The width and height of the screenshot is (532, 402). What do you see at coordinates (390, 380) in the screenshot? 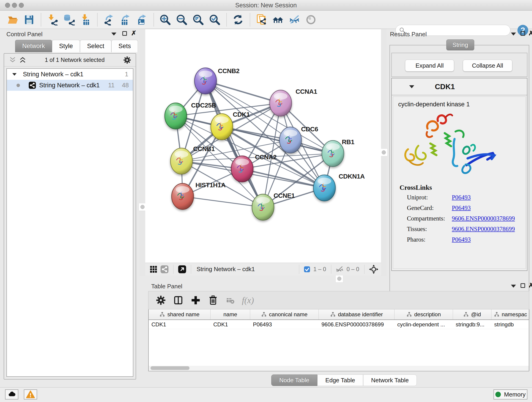
I see `tab-network-table: Network Table` at bounding box center [390, 380].